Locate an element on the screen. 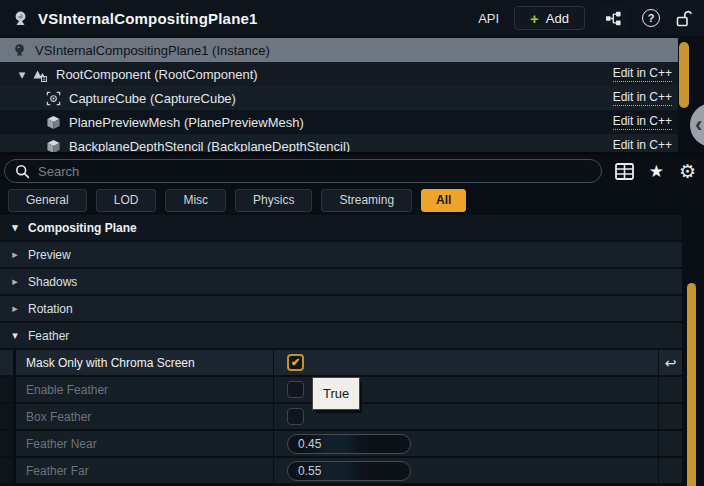 The image size is (704, 486). tree-row-root-component: ▾ RootComponent (RootComponent) Edit in … is located at coordinates (339, 74).